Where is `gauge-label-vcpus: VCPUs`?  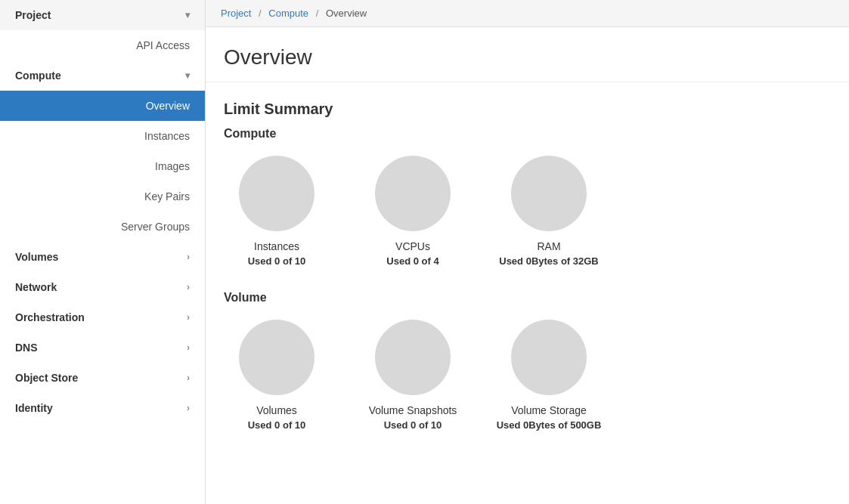 gauge-label-vcpus: VCPUs is located at coordinates (413, 246).